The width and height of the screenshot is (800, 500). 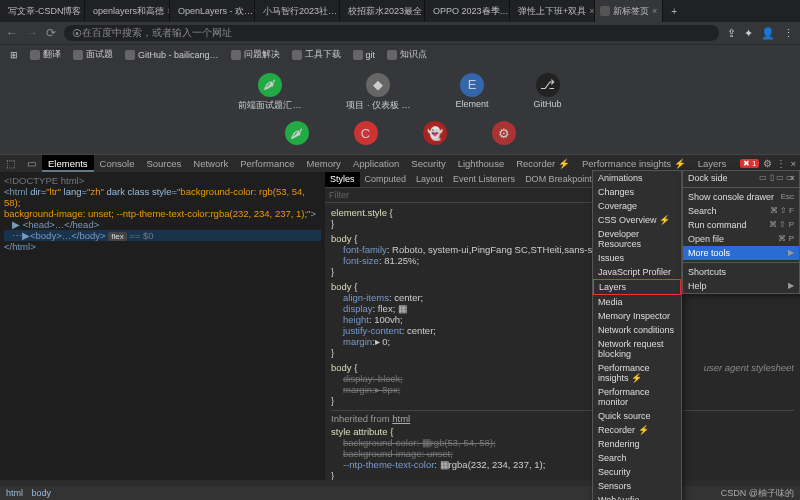 I want to click on menu-item: CSS Overview ⚡, so click(x=637, y=220).